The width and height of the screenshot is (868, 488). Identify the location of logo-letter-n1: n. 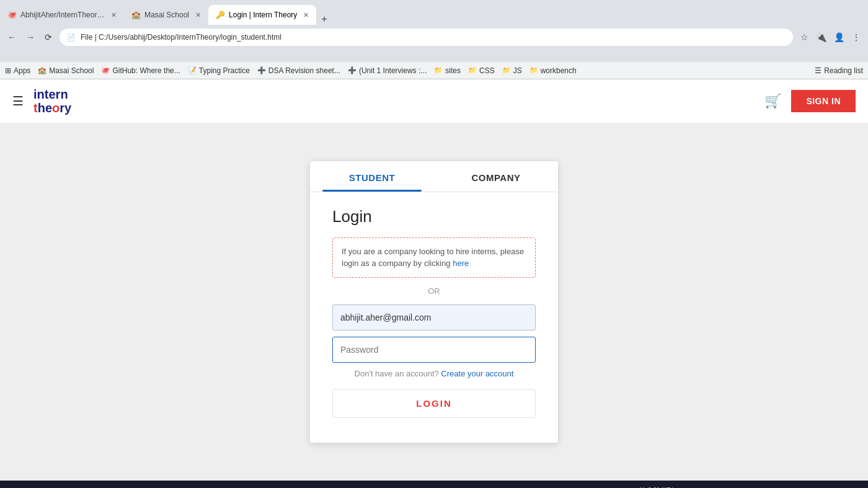
(41, 94).